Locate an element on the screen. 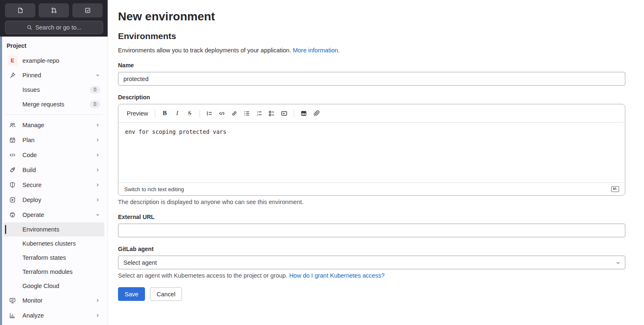 The width and height of the screenshot is (644, 325). save-button: Save is located at coordinates (131, 294).